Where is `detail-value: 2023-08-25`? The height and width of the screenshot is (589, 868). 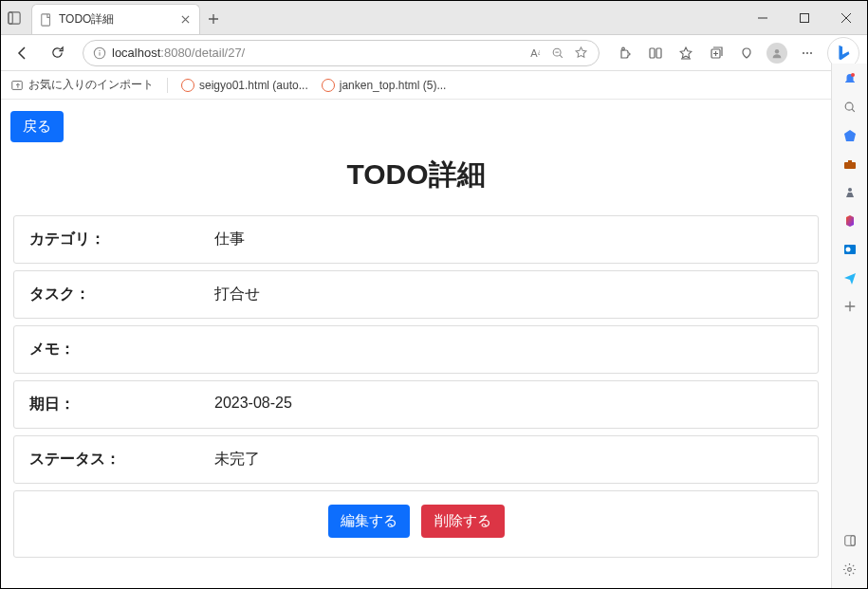 detail-value: 2023-08-25 is located at coordinates (508, 404).